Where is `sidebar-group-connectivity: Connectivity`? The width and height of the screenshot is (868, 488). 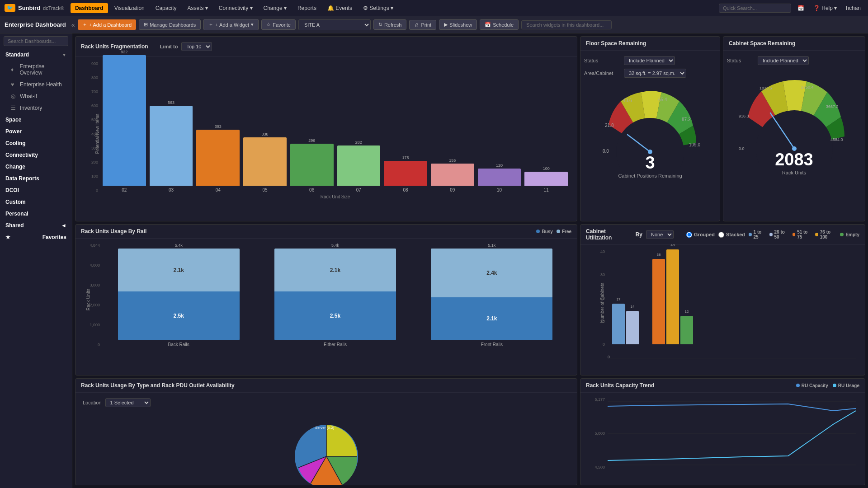 sidebar-group-connectivity: Connectivity is located at coordinates (36, 155).